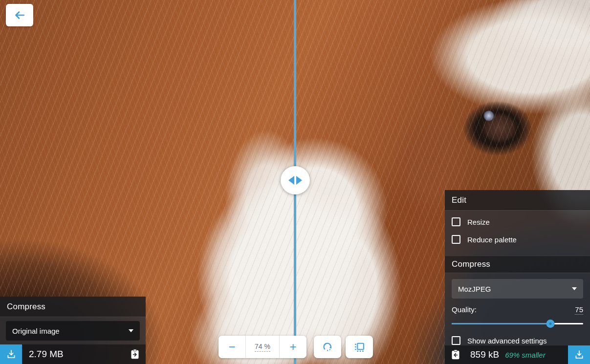 This screenshot has width=590, height=364. Describe the element at coordinates (20, 15) in the screenshot. I see `back-button` at that location.